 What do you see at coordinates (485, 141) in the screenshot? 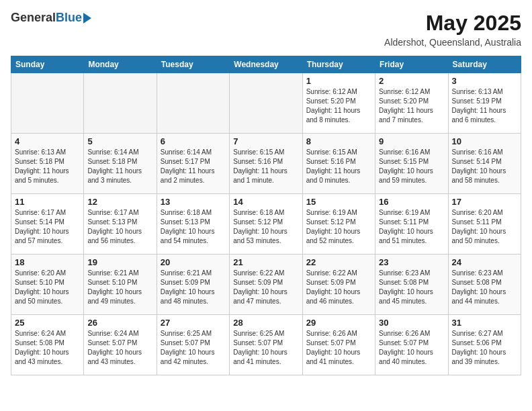
I see `day-number: 10` at bounding box center [485, 141].